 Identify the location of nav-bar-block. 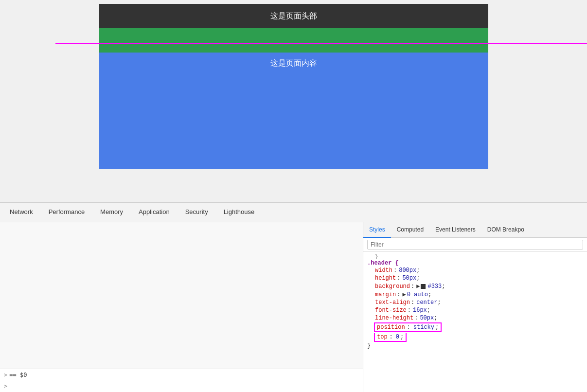
(294, 40).